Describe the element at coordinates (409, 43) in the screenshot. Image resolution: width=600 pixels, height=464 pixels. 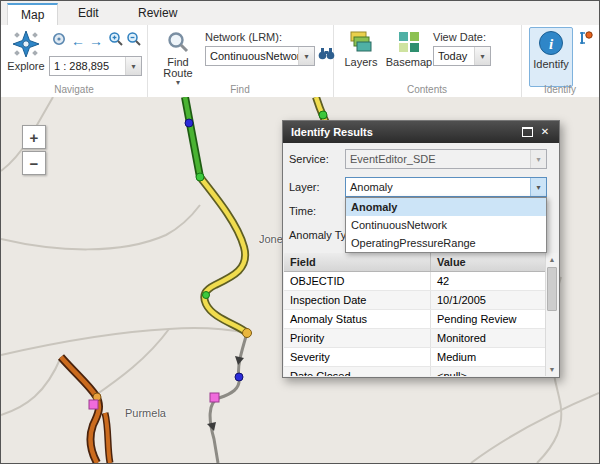
I see `basemap-icon` at that location.